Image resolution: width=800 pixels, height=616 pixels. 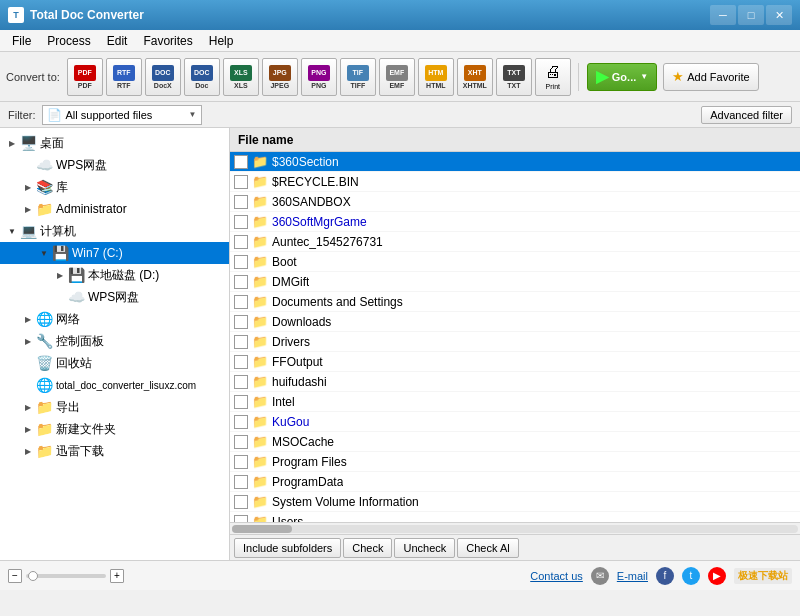 What do you see at coordinates (114, 275) in the screenshot?
I see `tree-item-local-d: ▶ 💾 本地磁盘 (D:)` at bounding box center [114, 275].